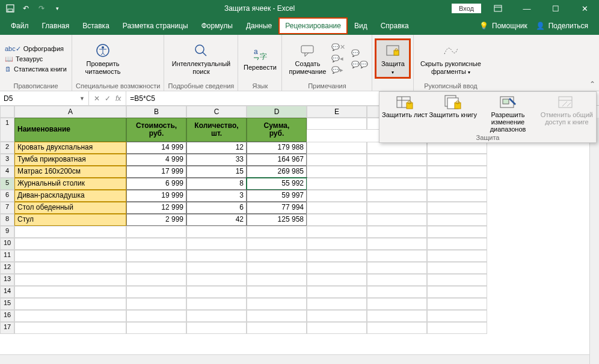 The width and height of the screenshot is (599, 364). I want to click on cell-cost: 19 999, so click(156, 196).